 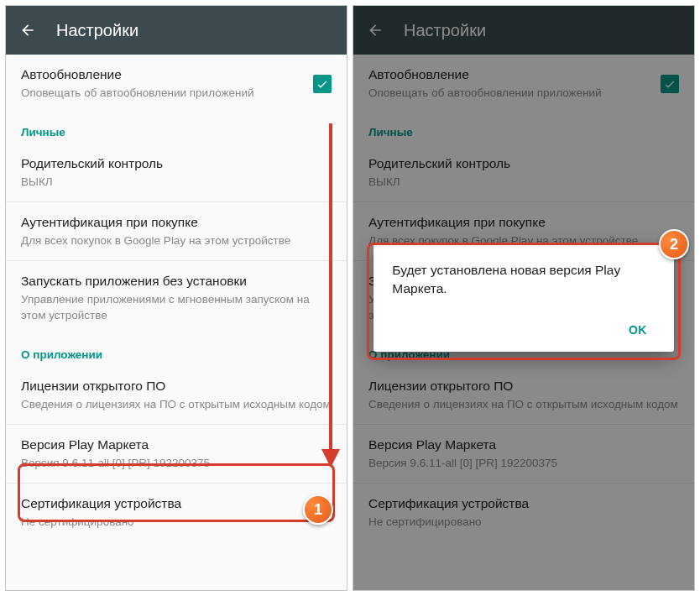 I want to click on row-subtitle: Управление приложениями с мгновенным зап…, so click(x=176, y=307).